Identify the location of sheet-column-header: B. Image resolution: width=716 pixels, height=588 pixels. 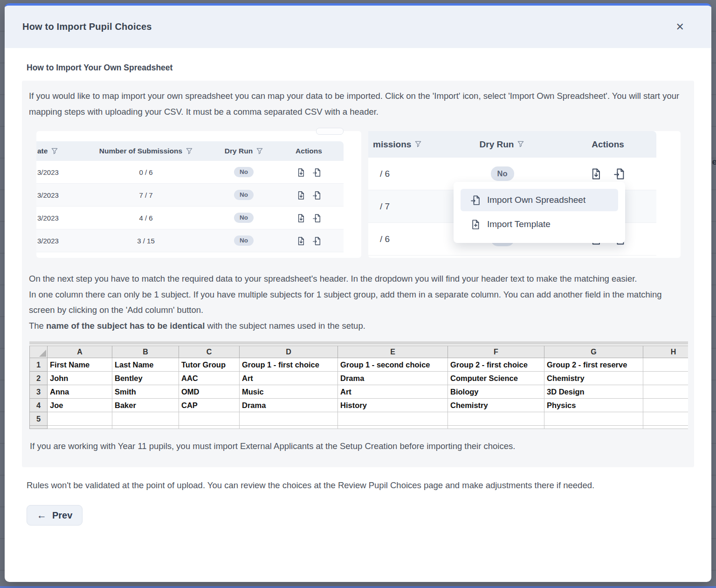
(145, 352).